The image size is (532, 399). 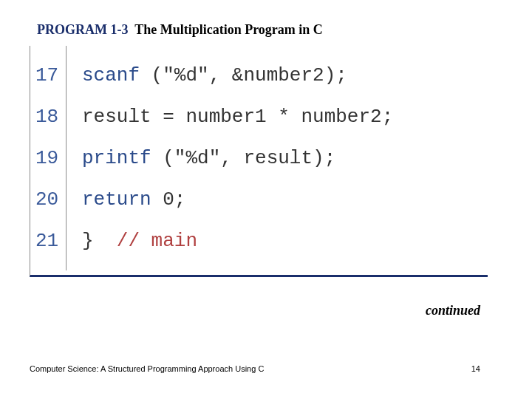 I want to click on code-keyword: return, so click(x=117, y=200).